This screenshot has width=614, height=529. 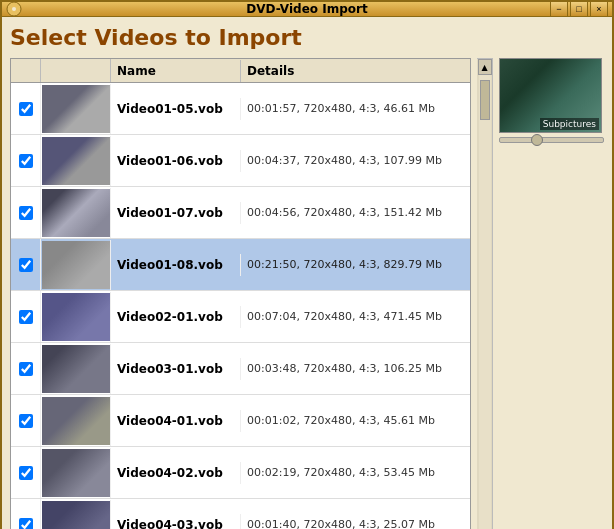 I want to click on close-button: ×, so click(x=599, y=9).